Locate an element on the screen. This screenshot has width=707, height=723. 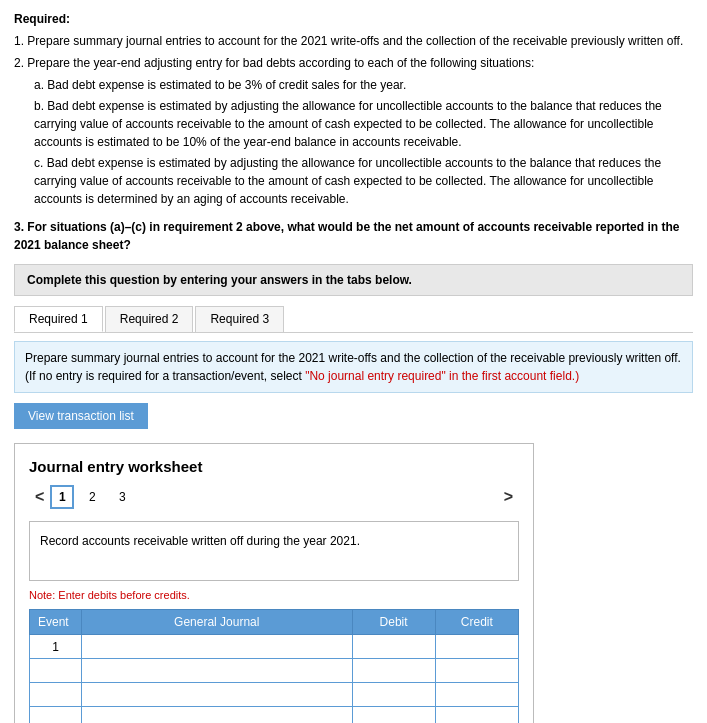
record-description-box: Record accounts receivable written off d… is located at coordinates (274, 551).